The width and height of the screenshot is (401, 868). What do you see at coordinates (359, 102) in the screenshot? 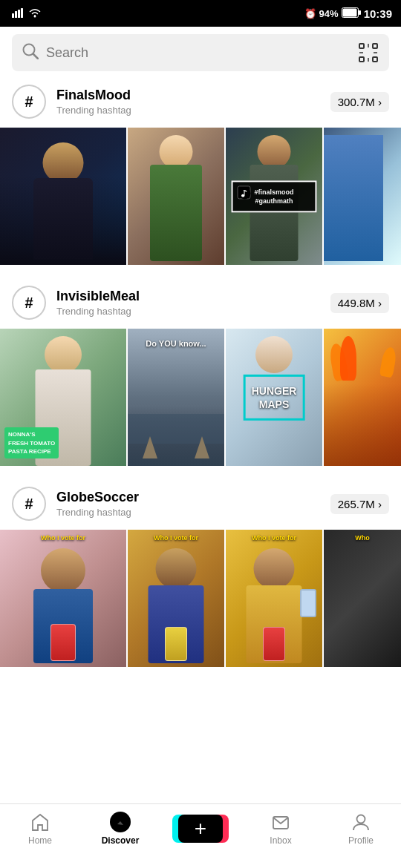
I see `hashtag-count: 300.7M ›` at bounding box center [359, 102].